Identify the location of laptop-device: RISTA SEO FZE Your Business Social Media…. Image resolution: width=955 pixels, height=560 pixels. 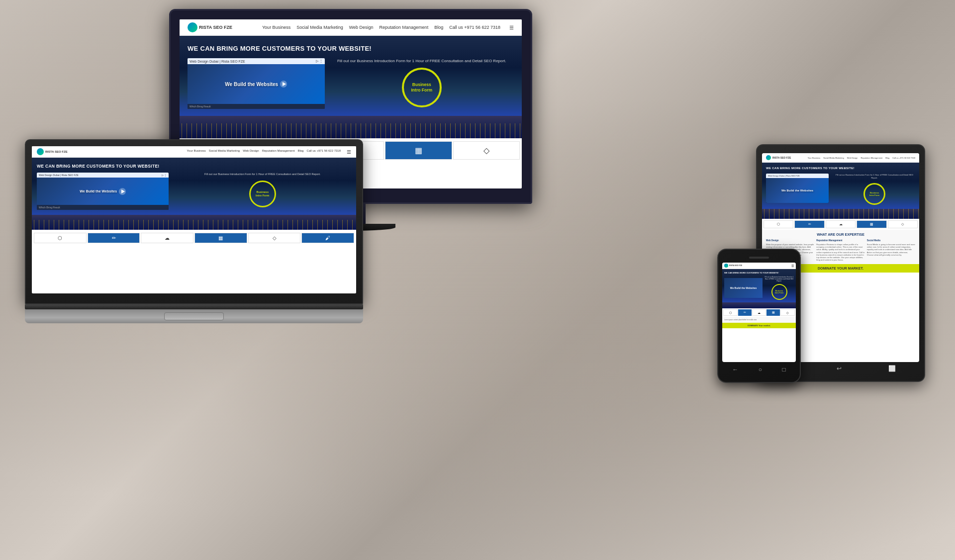
(194, 231).